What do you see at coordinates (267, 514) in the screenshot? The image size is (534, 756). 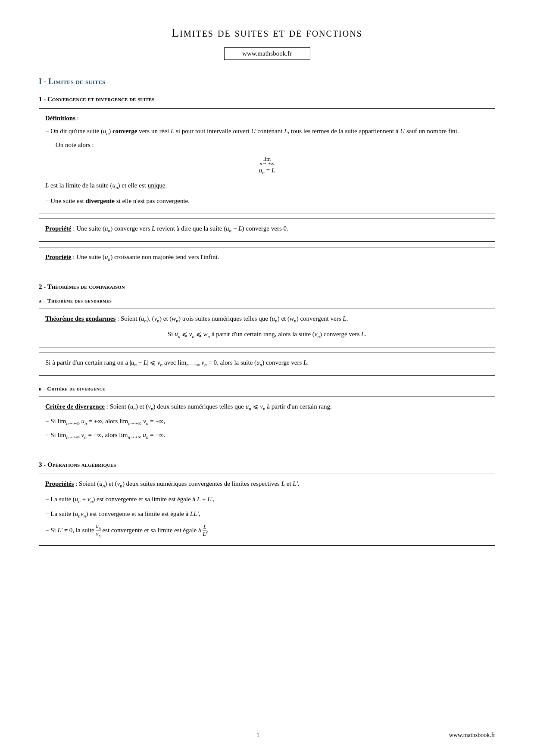 I see `op-prop-b: − La suite (unvn) est convergente et sa …` at bounding box center [267, 514].